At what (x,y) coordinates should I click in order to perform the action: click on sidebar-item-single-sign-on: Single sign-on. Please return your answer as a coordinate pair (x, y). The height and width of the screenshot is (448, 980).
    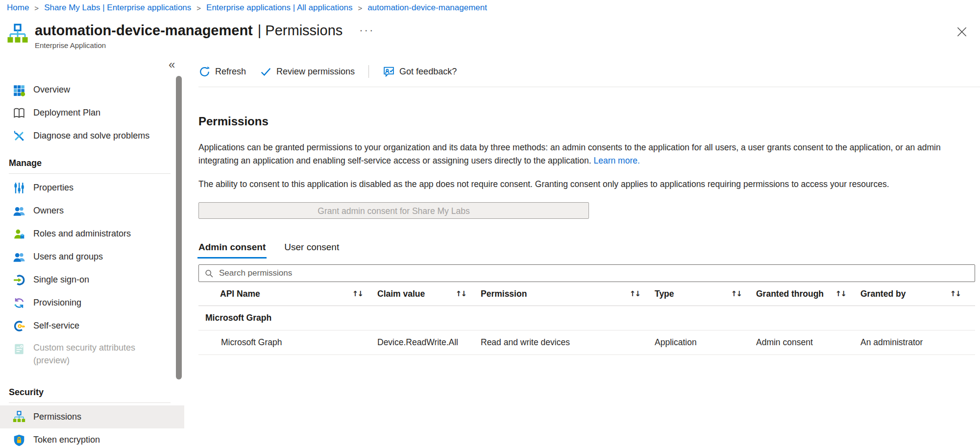
    Looking at the image, I should click on (92, 280).